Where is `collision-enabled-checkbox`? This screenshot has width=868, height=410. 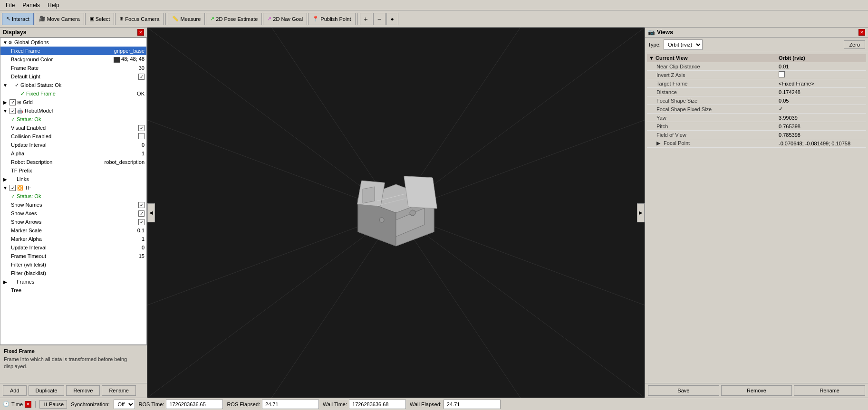 collision-enabled-checkbox is located at coordinates (142, 136).